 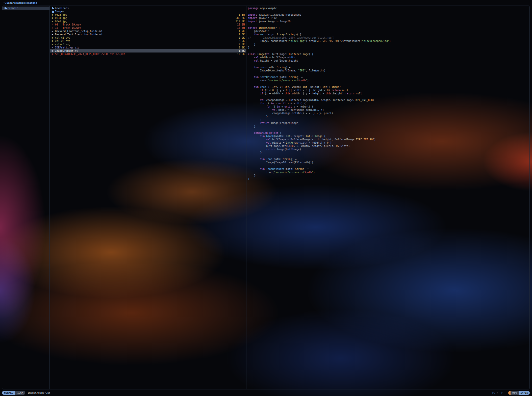 What do you see at coordinates (389, 67) in the screenshot?
I see `code-line: fun save(path: String) =` at bounding box center [389, 67].